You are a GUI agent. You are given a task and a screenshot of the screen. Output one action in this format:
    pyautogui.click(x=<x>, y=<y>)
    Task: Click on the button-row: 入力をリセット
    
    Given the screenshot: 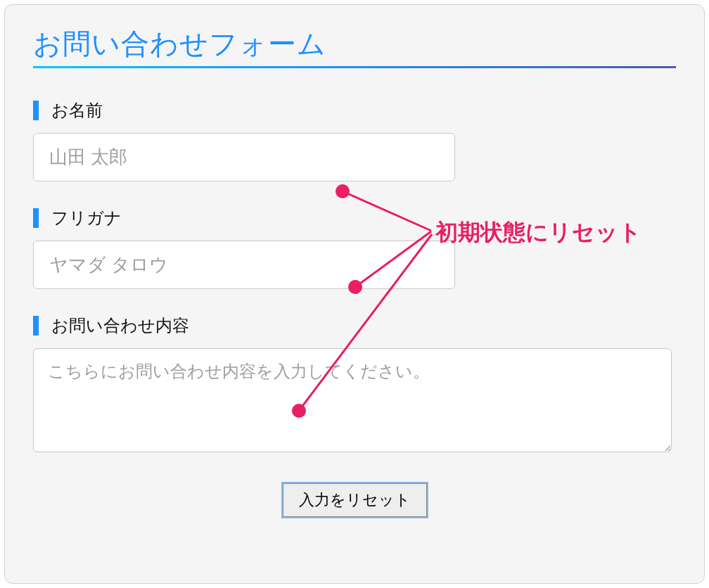 What is the action you would take?
    pyautogui.click(x=354, y=500)
    